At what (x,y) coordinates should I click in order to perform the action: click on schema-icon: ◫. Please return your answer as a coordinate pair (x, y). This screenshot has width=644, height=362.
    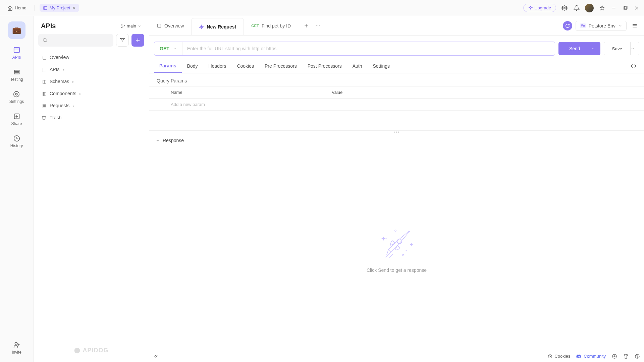
    Looking at the image, I should click on (44, 81).